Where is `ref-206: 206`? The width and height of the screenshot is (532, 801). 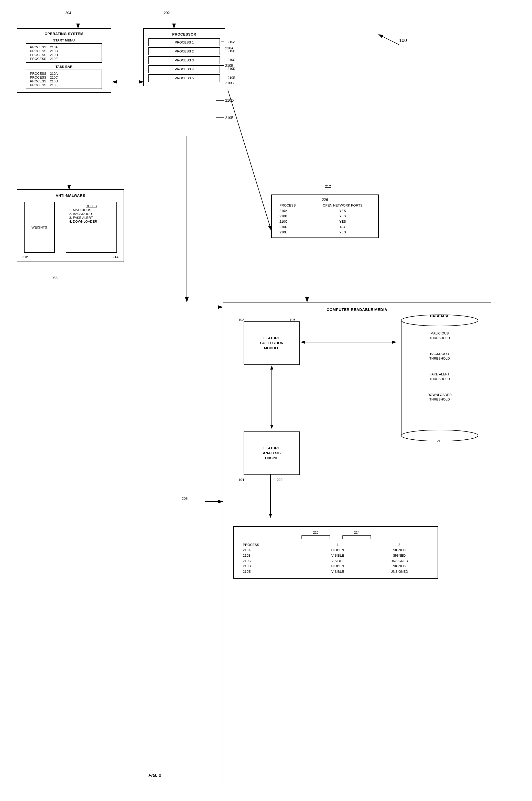
ref-206: 206 is located at coordinates (56, 277).